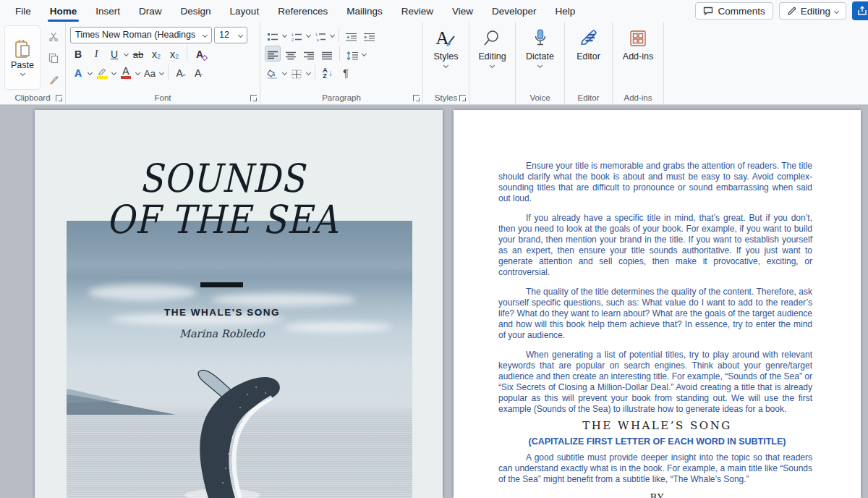  I want to click on subtitle-paragraph: A good subtitle must provide deeper insi…, so click(655, 469).